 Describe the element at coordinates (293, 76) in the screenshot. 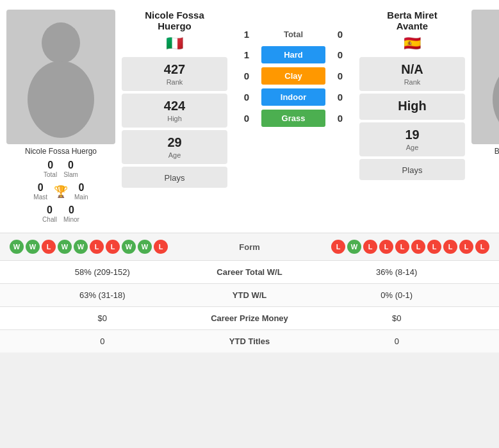

I see `surface-row-clay: 0 Clay 0` at that location.